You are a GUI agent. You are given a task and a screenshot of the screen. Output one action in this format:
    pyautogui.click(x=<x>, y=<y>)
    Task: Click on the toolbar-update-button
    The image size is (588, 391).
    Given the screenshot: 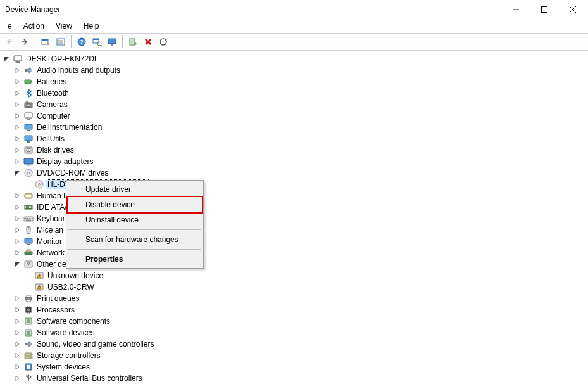 What is the action you would take?
    pyautogui.click(x=163, y=42)
    